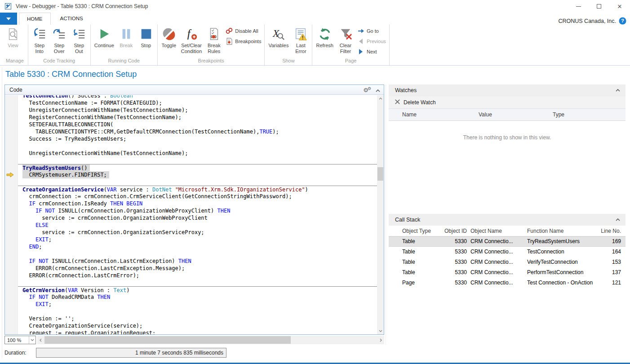  What do you see at coordinates (561, 252) in the screenshot?
I see `cs-cell-function-name: TestConnection` at bounding box center [561, 252].